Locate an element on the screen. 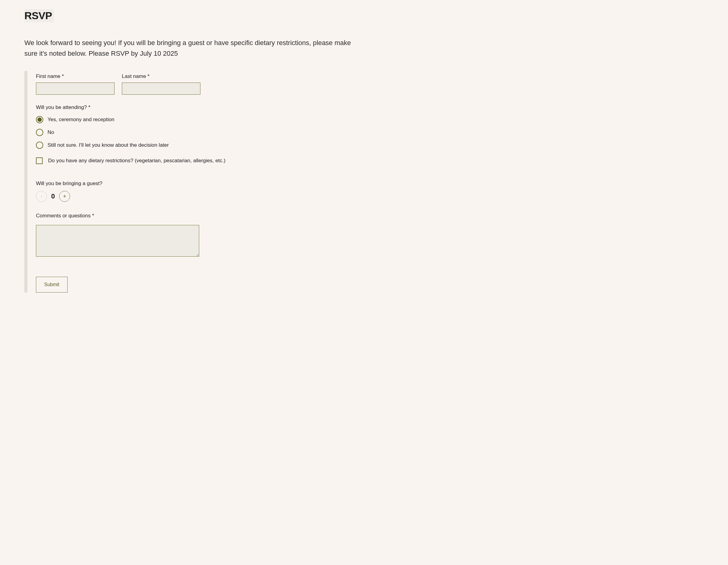 This screenshot has height=565, width=728. guest-decrease-button: - is located at coordinates (41, 197).